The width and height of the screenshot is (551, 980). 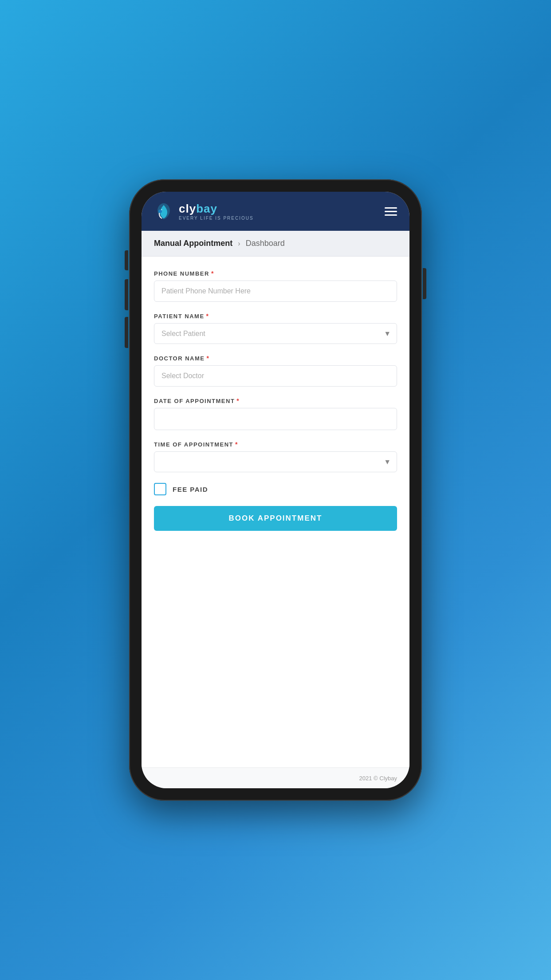 I want to click on doctor-name-group: DOCTOR NAME *, so click(x=276, y=371).